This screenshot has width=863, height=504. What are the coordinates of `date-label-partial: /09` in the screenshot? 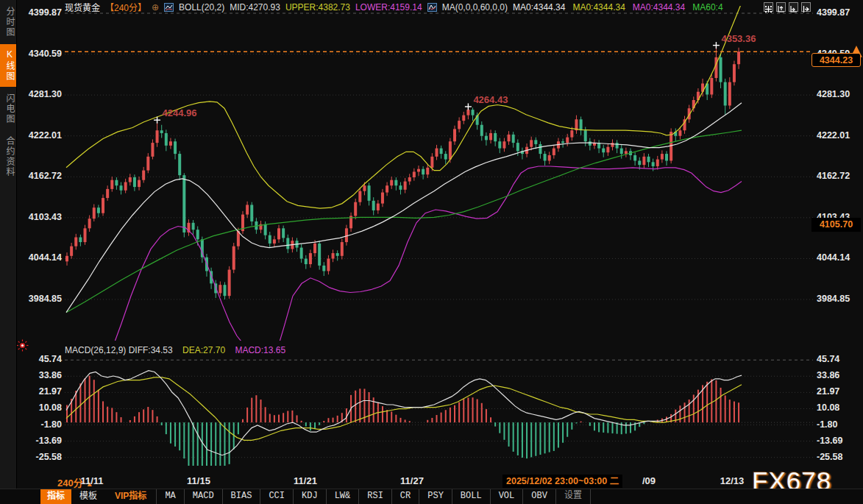 It's located at (649, 481).